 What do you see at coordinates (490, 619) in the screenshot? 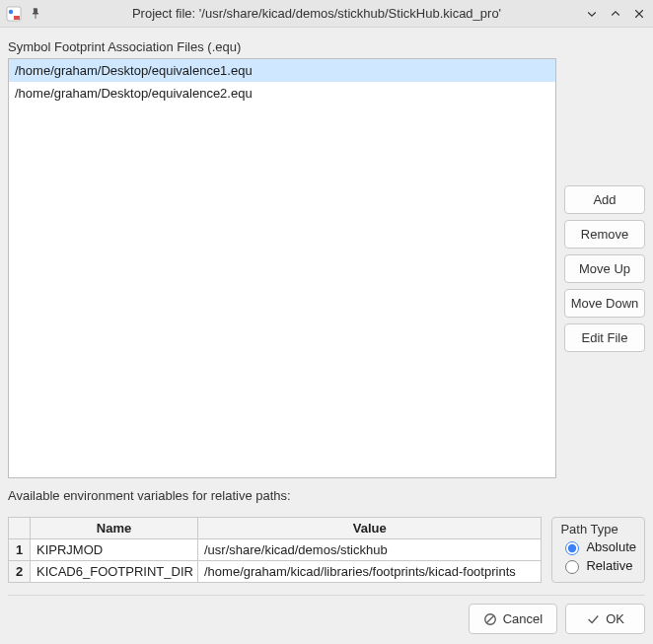
I see `cancel-icon` at bounding box center [490, 619].